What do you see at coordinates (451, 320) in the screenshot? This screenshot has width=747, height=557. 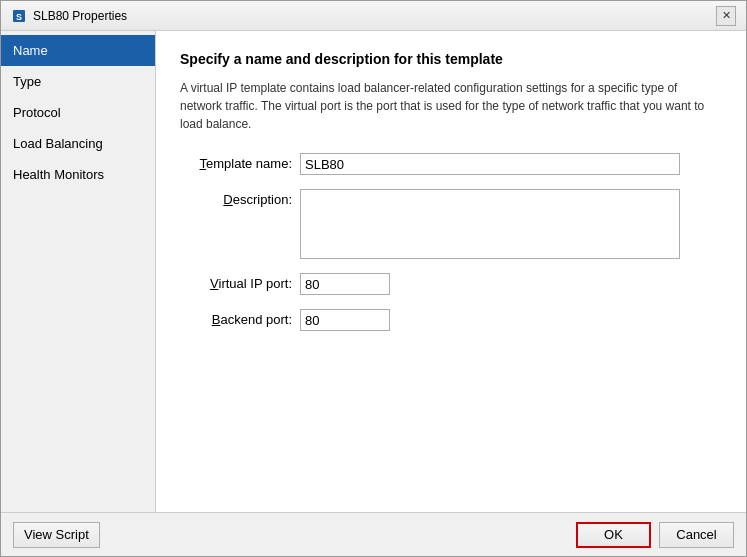 I see `backend-port-row: Backend port:` at bounding box center [451, 320].